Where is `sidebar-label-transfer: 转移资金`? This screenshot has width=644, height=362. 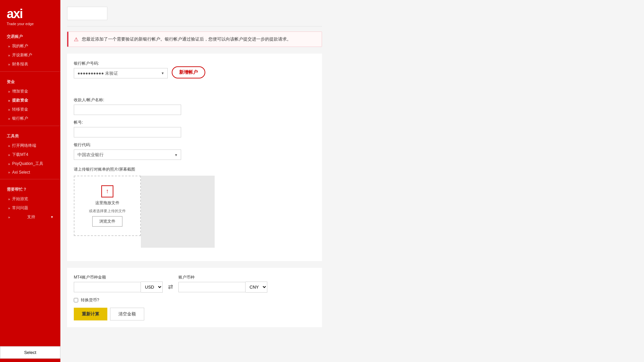
sidebar-label-transfer: 转移资金 is located at coordinates (20, 109).